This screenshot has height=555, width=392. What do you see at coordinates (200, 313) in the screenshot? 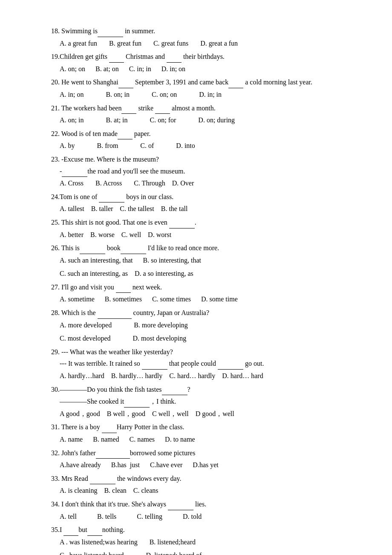
I see `q28-text: 28. Which is the country, Japan or Austr…` at bounding box center [200, 313].